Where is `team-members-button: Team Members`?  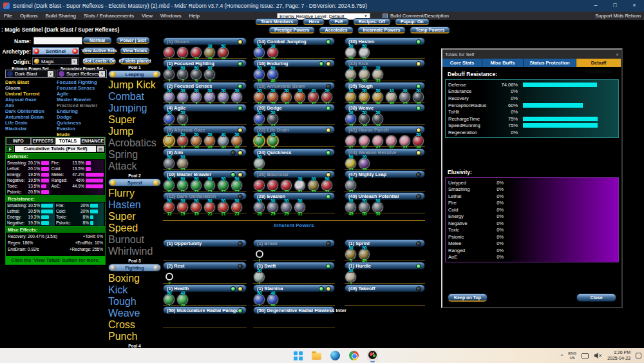
team-members-button: Team Members is located at coordinates (277, 22).